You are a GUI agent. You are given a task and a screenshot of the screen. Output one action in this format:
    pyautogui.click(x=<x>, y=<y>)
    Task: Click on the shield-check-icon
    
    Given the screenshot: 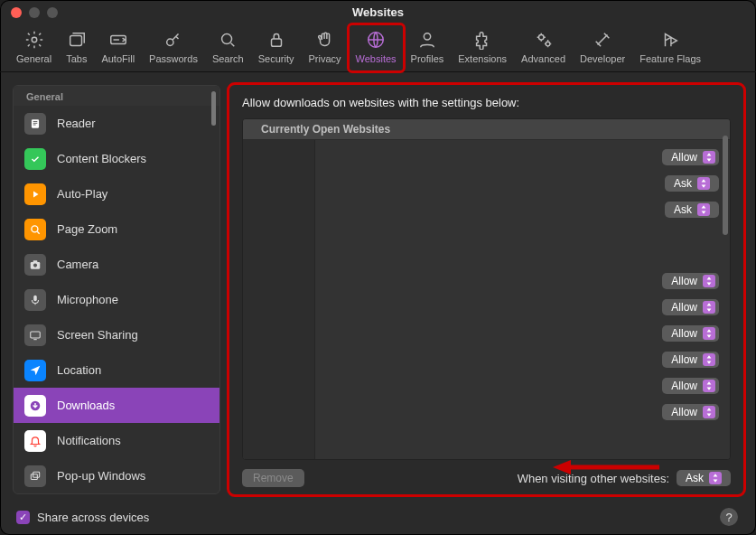 What is the action you would take?
    pyautogui.click(x=35, y=159)
    